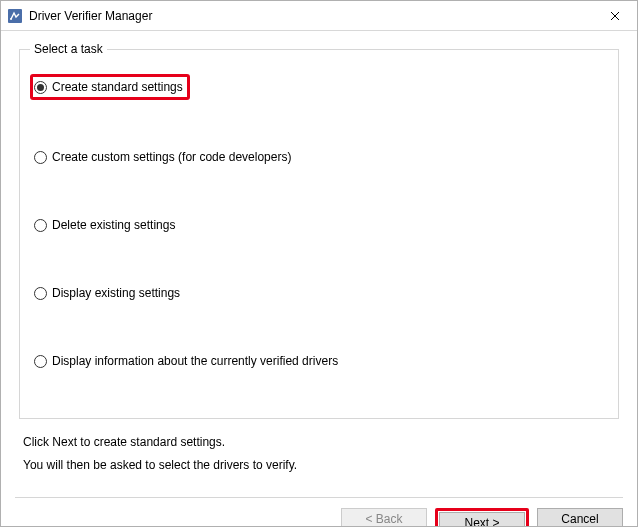 The width and height of the screenshot is (638, 527). I want to click on radio-option-display-info: Display information about the currently …, so click(319, 361).